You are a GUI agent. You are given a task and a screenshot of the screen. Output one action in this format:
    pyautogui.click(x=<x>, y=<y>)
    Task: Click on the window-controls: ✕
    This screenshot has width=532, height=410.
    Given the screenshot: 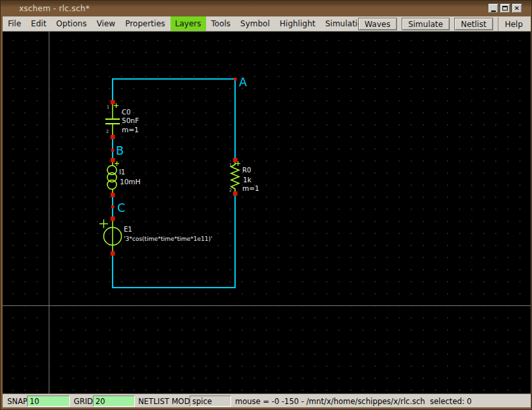 What is the action you would take?
    pyautogui.click(x=505, y=8)
    